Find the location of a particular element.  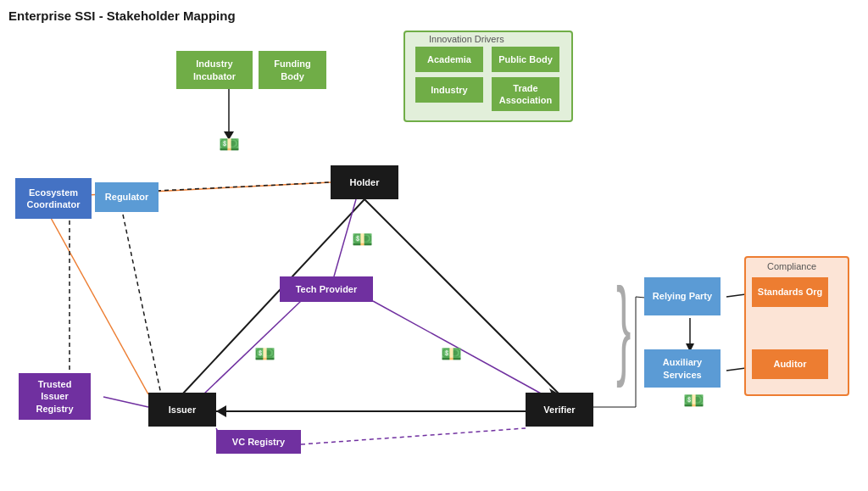

page-title: Enterprise SSI - Stakeholder Mapping is located at coordinates (122, 15).